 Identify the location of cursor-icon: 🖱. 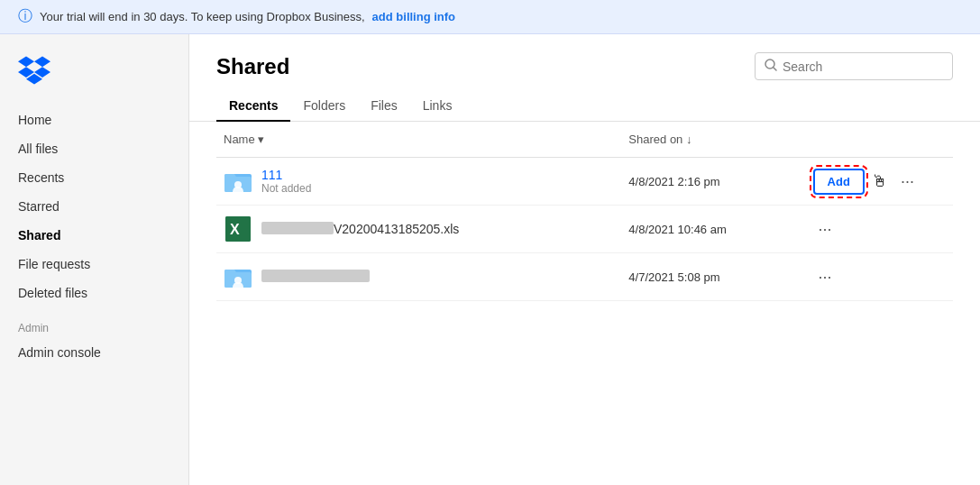
(880, 182).